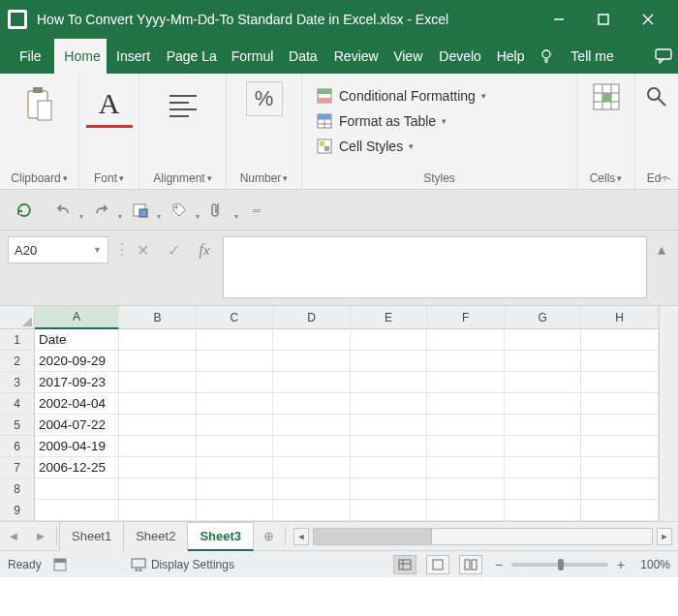 The height and width of the screenshot is (616, 678). Describe the element at coordinates (77, 425) in the screenshot. I see `cell-A5: 2004-07-22` at that location.